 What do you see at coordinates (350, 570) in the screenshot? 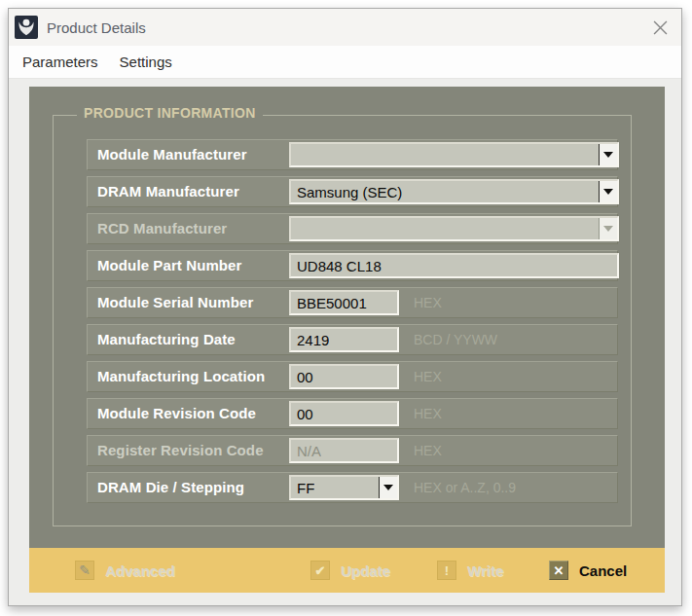
I see `update-button: ✔ Update` at bounding box center [350, 570].